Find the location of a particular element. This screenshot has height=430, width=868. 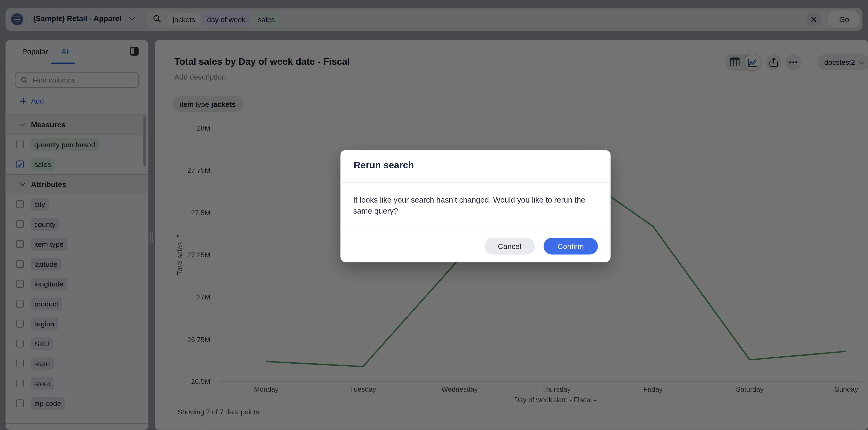

dialog-message: It looks like your search hasn’t changed… is located at coordinates (474, 206).